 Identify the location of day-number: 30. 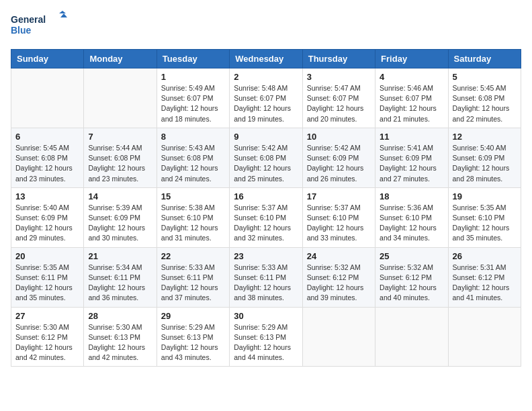
(266, 316).